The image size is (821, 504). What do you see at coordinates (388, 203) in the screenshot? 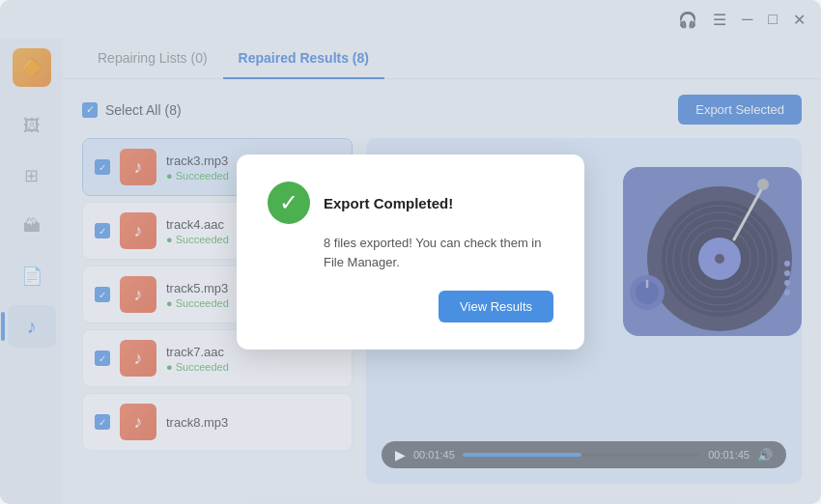
I see `modal-title: Export Completed!` at bounding box center [388, 203].